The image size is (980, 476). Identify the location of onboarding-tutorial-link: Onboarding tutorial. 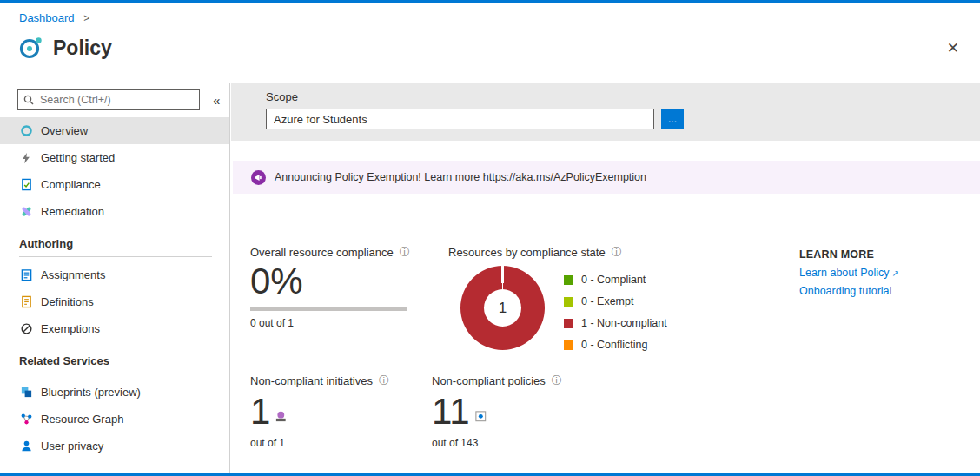
(850, 291).